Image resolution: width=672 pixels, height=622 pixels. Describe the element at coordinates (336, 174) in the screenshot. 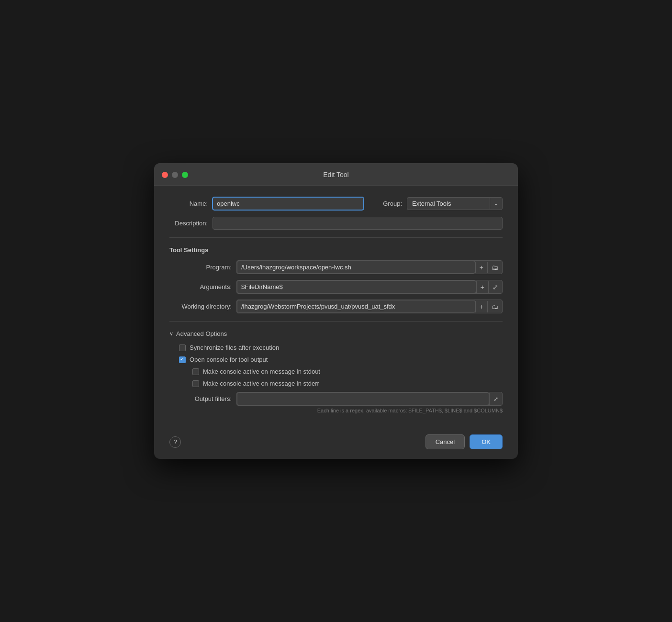

I see `title-bar: Edit Tool` at that location.